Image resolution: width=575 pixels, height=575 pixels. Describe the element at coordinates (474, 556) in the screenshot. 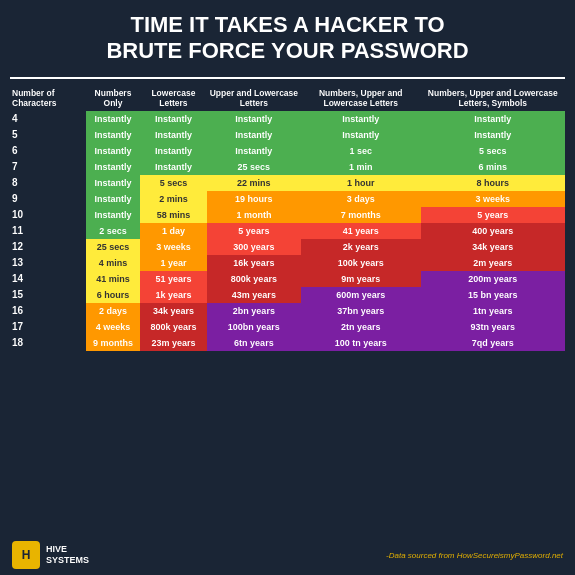

I see `source-text: -Data sourced from HowSecureismyPassword…` at that location.